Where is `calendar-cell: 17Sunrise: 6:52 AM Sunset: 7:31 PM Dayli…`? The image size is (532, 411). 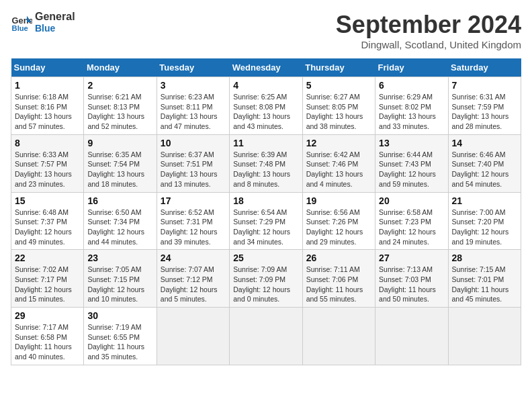 calendar-cell: 17Sunrise: 6:52 AM Sunset: 7:31 PM Dayli… is located at coordinates (193, 221).